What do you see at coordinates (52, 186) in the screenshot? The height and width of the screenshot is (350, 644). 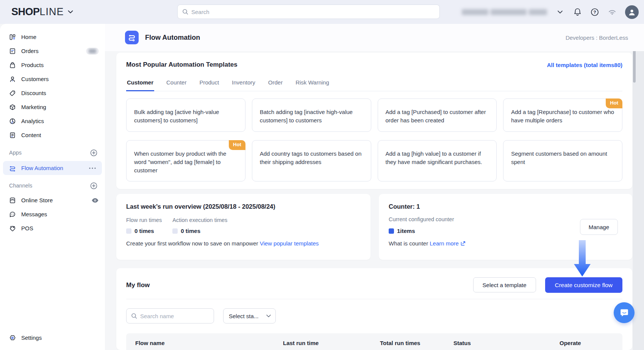 I see `sidebar-section-channels: Channels` at bounding box center [52, 186].